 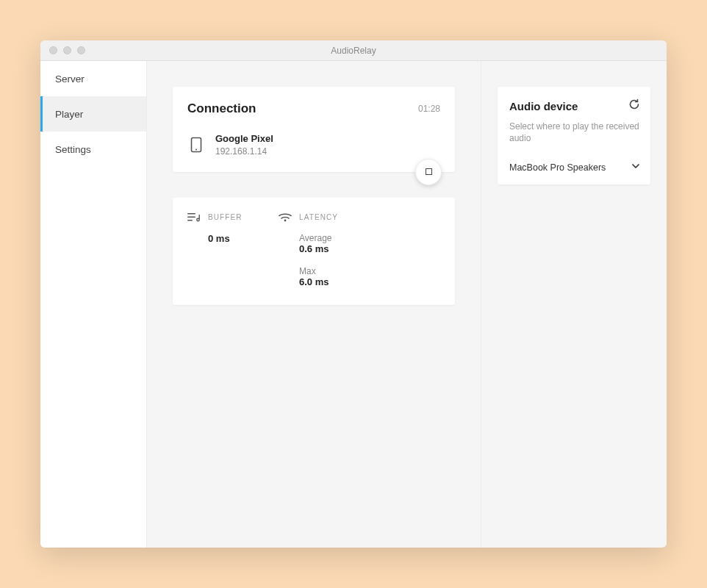 I want to click on audio-device-title: Audio device, so click(x=544, y=106).